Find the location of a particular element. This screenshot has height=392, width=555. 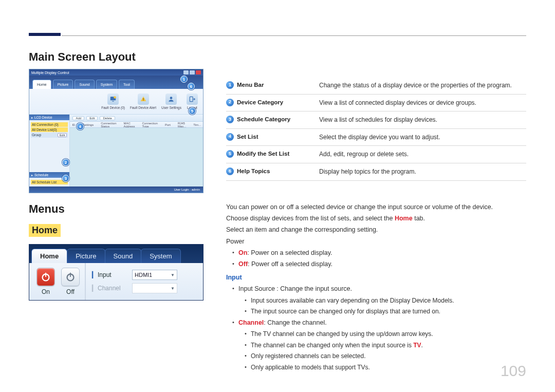

accent-bar is located at coordinates (45, 34).